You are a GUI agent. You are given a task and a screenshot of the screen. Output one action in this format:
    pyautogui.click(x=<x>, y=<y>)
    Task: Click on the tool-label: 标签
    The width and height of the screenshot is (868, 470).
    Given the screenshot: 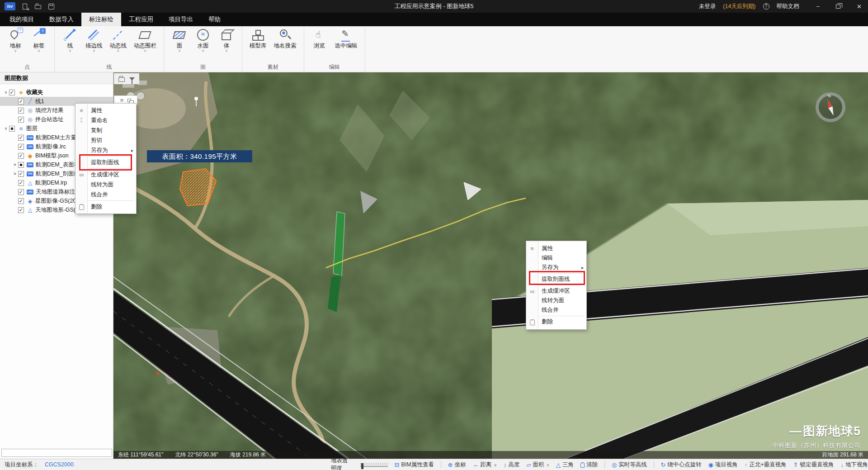 What is the action you would take?
    pyautogui.click(x=39, y=45)
    